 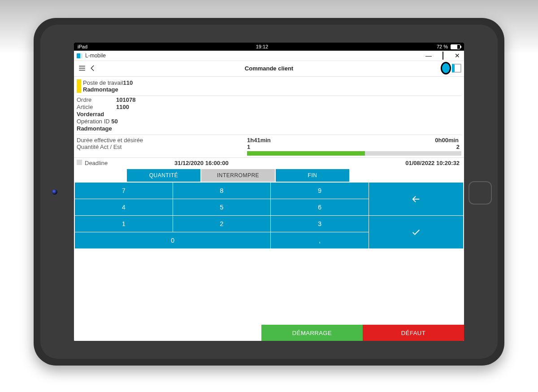 I want to click on key-8: 8, so click(x=222, y=191).